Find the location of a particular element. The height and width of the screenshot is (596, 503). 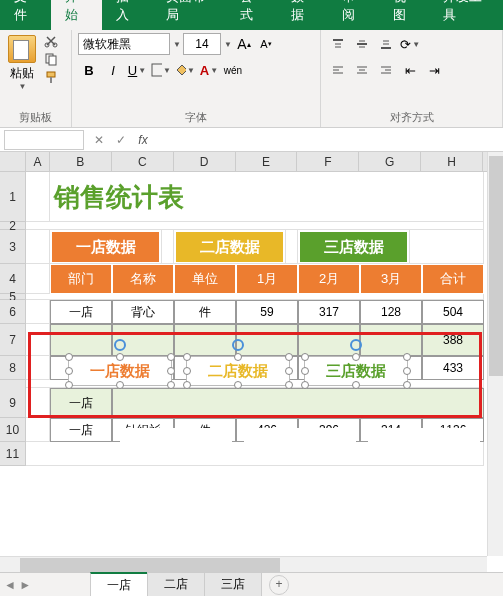

col-header: G is located at coordinates (390, 162).